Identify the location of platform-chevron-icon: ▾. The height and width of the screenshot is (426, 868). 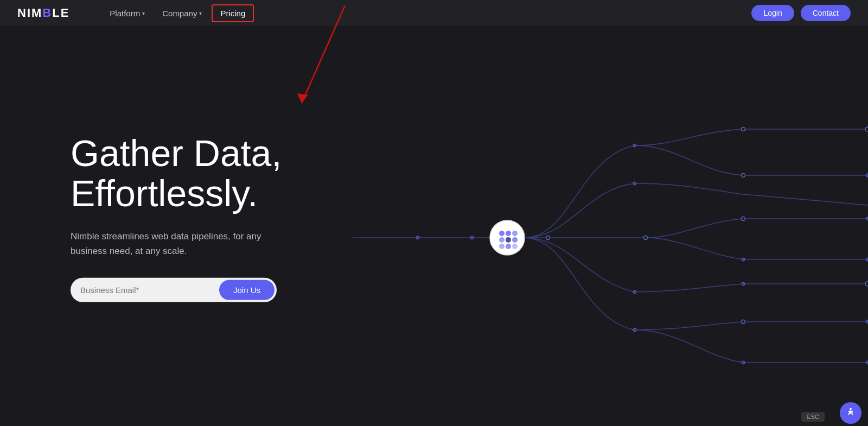
(143, 13).